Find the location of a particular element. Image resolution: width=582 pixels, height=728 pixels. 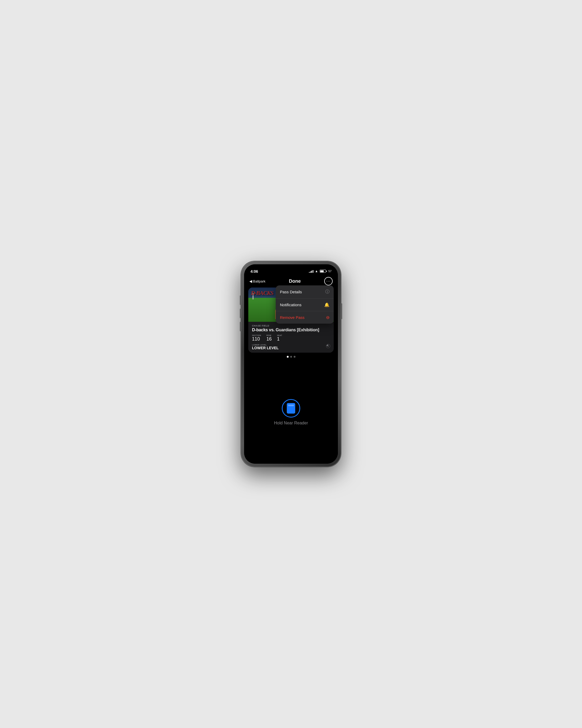

seat-details: SECTION 110 ROW 16 SEAT 1 is located at coordinates (291, 338).